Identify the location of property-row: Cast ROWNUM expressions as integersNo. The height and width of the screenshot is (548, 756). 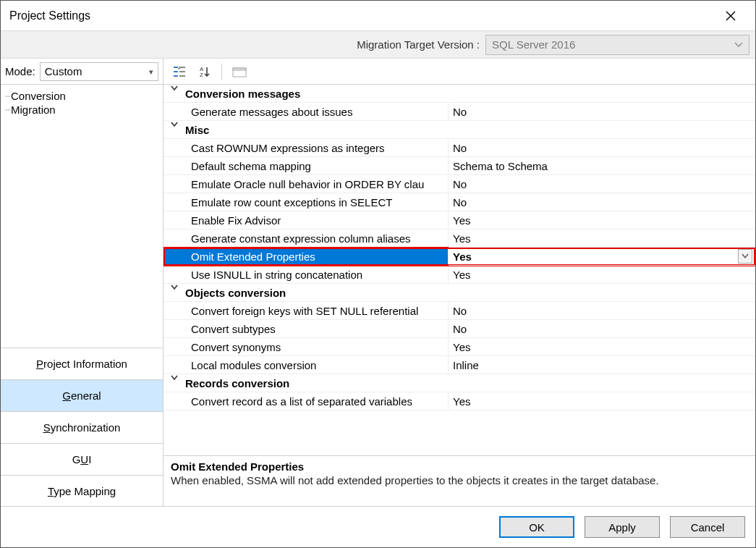
(459, 148).